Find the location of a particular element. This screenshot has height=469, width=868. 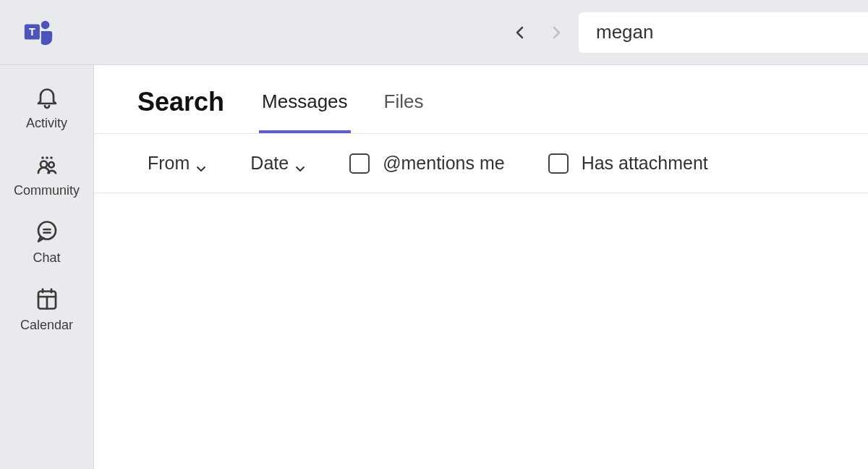

svg-text: T is located at coordinates (32, 31).